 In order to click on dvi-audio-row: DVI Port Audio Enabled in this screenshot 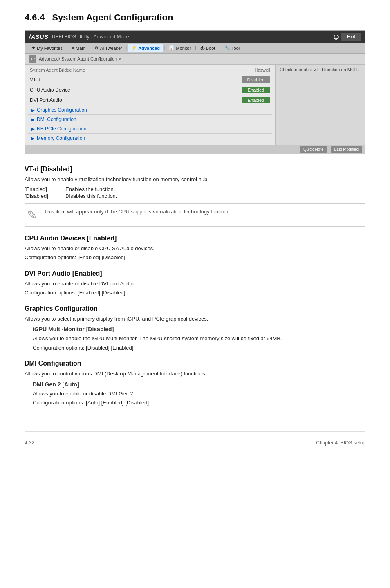, I will do `click(150, 101)`.